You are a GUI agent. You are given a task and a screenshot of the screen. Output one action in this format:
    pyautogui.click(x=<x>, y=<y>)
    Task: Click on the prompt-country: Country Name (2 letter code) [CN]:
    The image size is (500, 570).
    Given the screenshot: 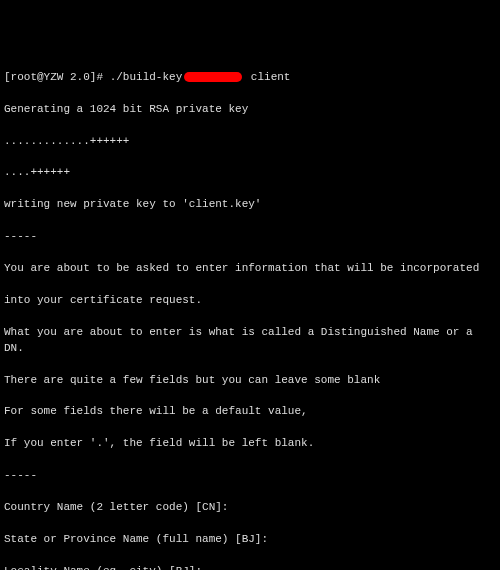 What is the action you would take?
    pyautogui.click(x=250, y=508)
    